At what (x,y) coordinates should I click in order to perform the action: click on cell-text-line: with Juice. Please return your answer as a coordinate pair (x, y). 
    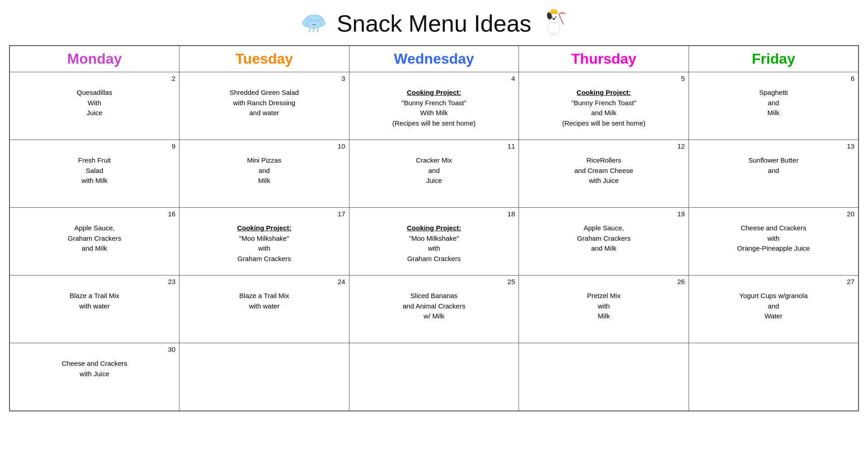
    Looking at the image, I should click on (604, 181).